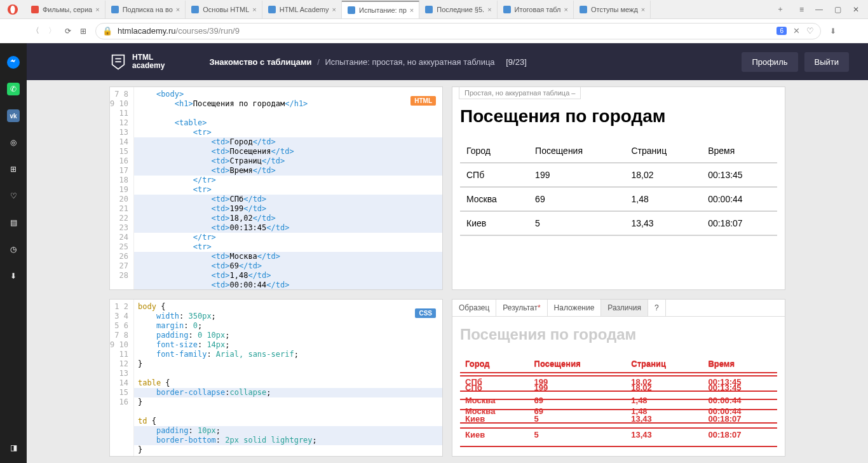 This screenshot has height=463, width=868. I want to click on css-gutter: 1 2 3 4 5 6 7 8 9 10 11 12 13 14 15 16, so click(122, 378).